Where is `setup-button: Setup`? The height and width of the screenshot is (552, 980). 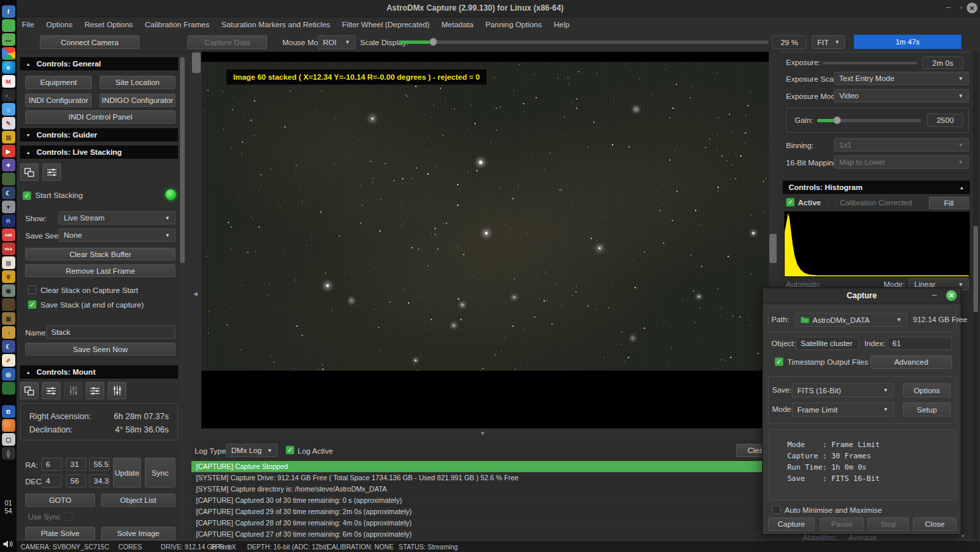
setup-button: Setup is located at coordinates (927, 409).